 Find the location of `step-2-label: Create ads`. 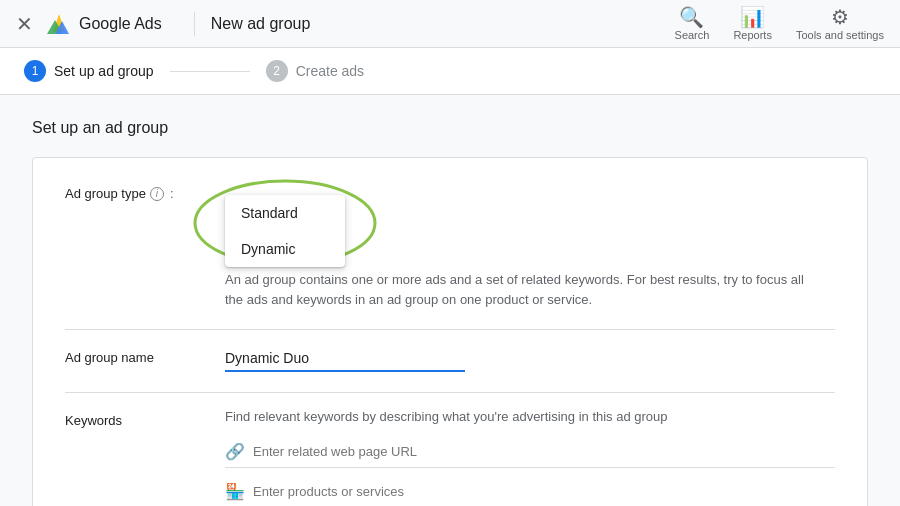

step-2-label: Create ads is located at coordinates (330, 71).